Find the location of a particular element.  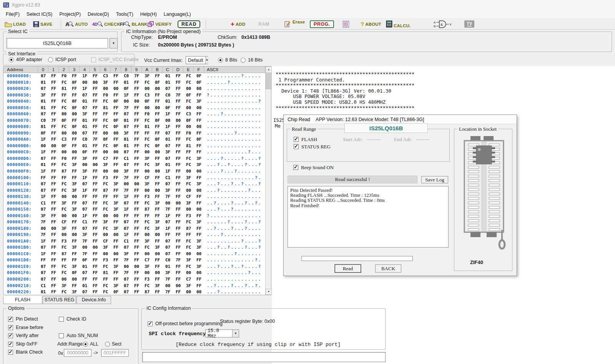

verify-after-checkbox is located at coordinates (11, 336).